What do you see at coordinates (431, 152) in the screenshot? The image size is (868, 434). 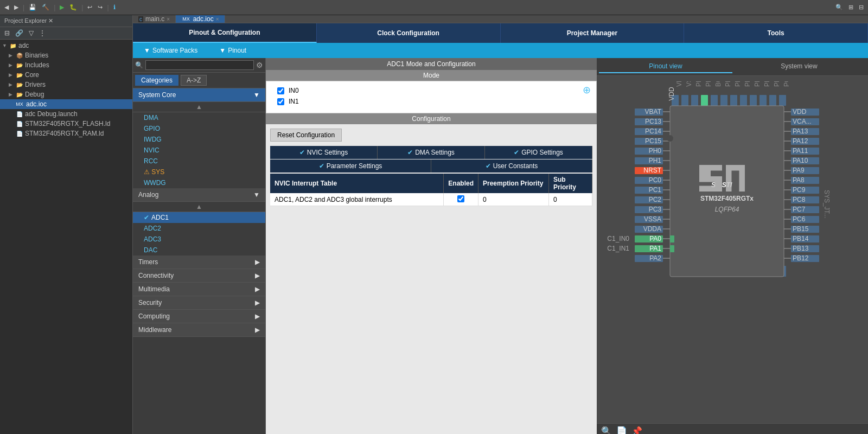 I see `settings-tab-dma: ✔ DMA Settings` at bounding box center [431, 152].